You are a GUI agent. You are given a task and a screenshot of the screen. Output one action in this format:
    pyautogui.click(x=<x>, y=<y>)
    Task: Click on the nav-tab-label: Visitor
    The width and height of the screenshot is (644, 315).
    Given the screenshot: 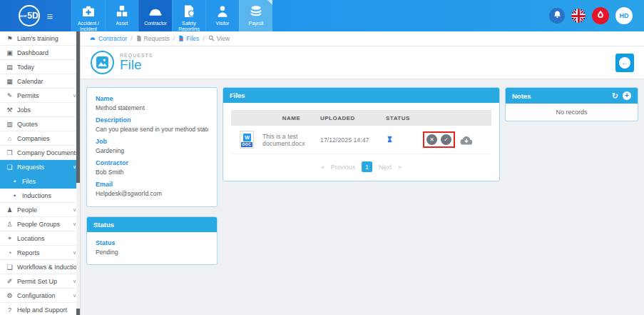 What is the action you would take?
    pyautogui.click(x=223, y=24)
    